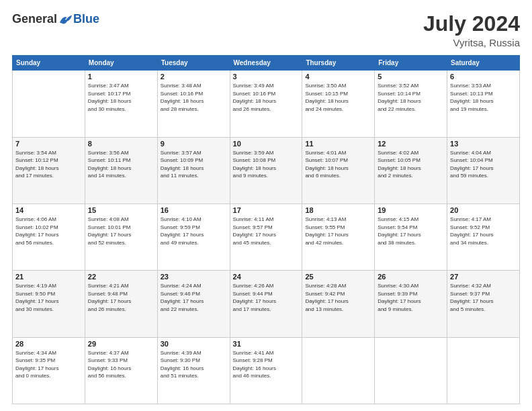 The height and width of the screenshot is (411, 532). I want to click on day-info: Sunrise: 3:50 AM Sunset: 10:15 PM Daylig…, so click(339, 97).